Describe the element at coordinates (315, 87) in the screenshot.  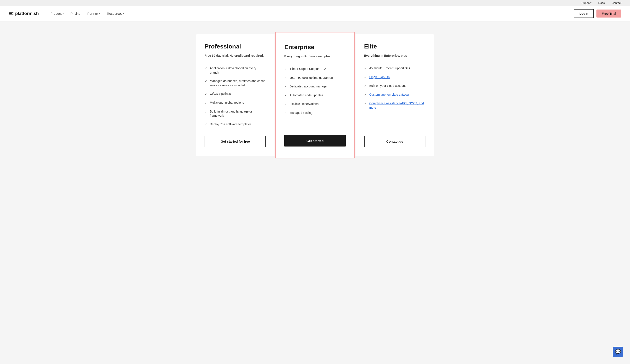
I see `list-item: ✓ Dedicated account manager` at that location.